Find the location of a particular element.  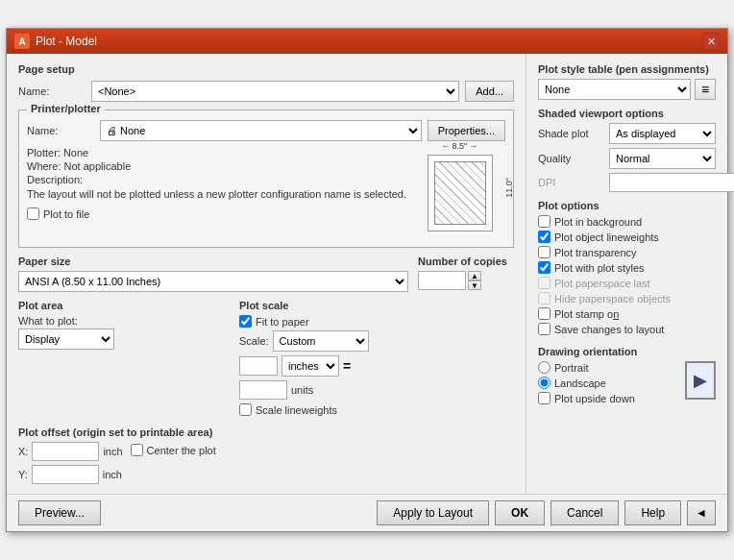

plotter-label: Plotter: is located at coordinates (44, 153).